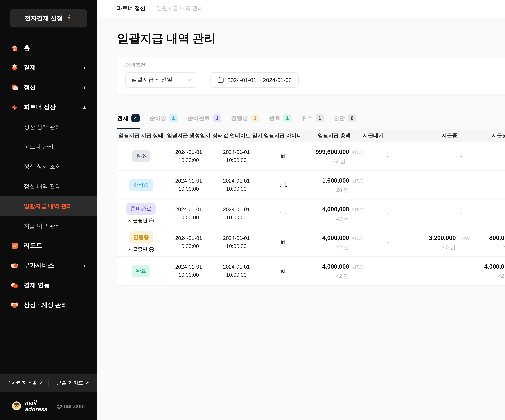 The height and width of the screenshot is (420, 505). I want to click on tab-진행중: 진행중1, so click(245, 119).